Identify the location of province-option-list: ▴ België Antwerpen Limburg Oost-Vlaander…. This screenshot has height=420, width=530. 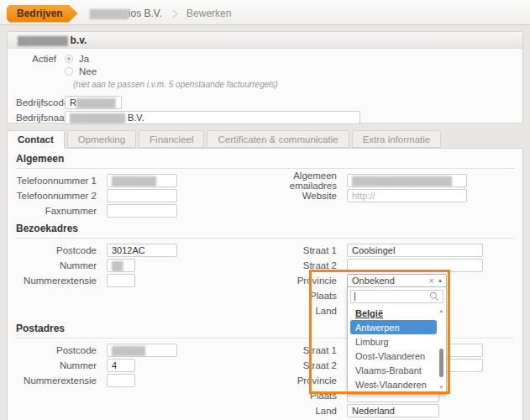
(396, 349).